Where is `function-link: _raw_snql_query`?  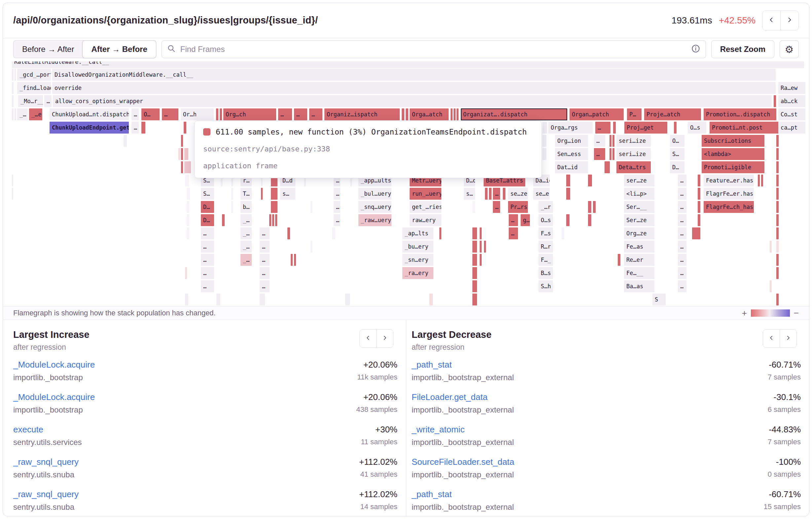 function-link: _raw_snql_query is located at coordinates (46, 494).